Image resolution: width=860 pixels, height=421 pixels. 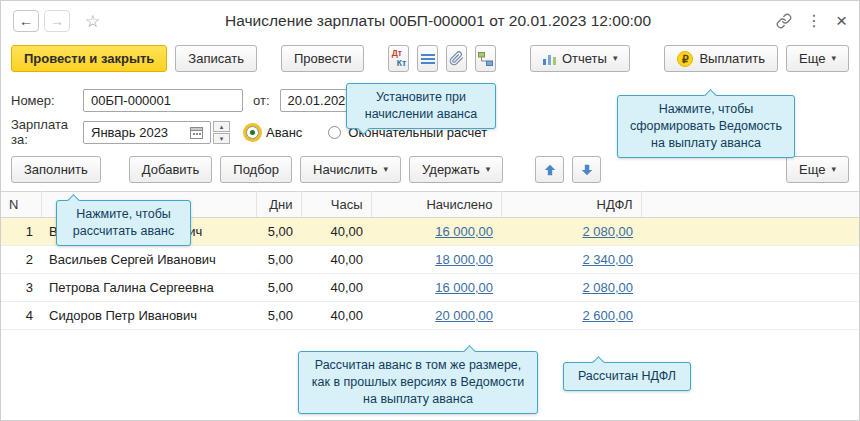 I want to click on column-header-days: Дни, so click(x=278, y=205).